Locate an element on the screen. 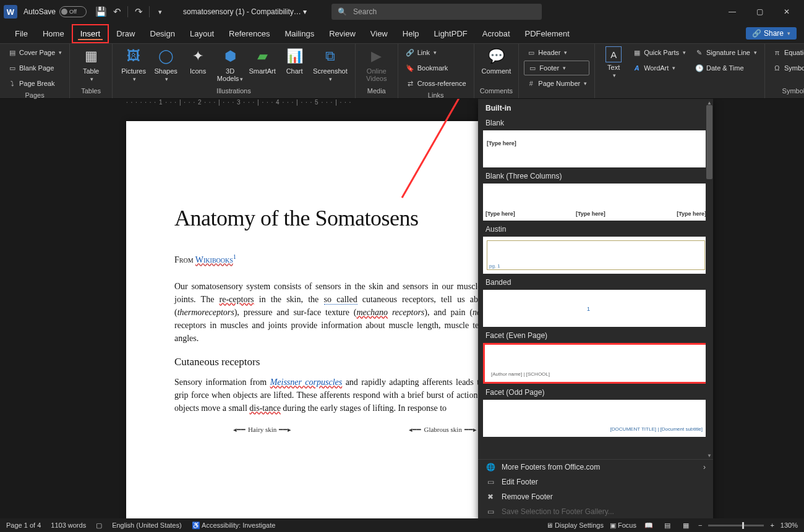  edit-footer-button: ▭Edit Footer is located at coordinates (596, 482).